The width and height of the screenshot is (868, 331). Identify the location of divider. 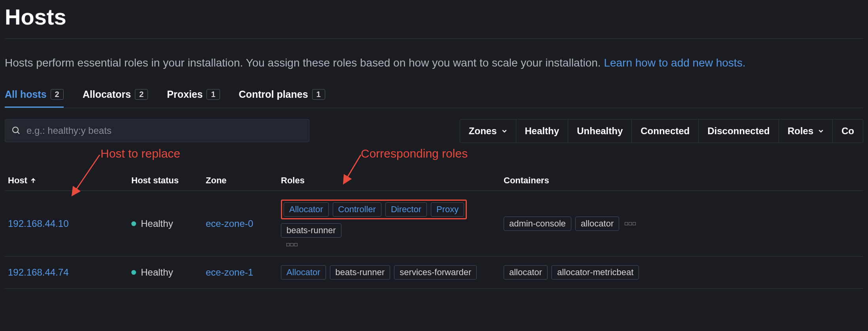
(434, 39).